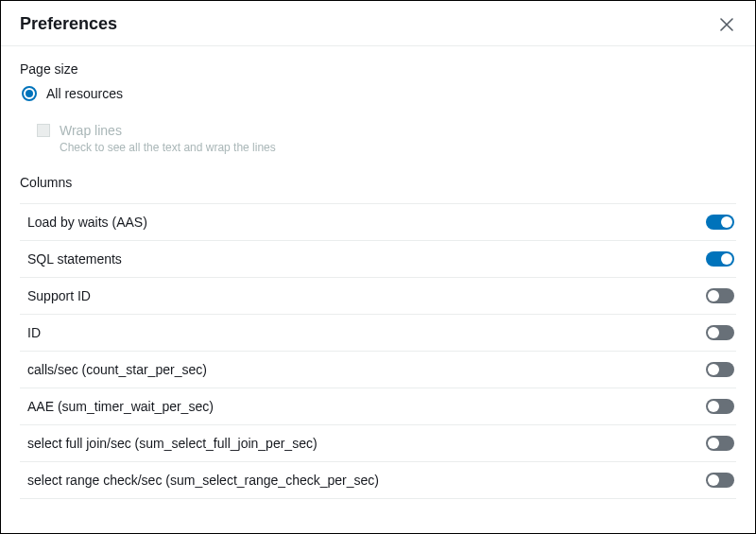  What do you see at coordinates (378, 259) in the screenshot?
I see `column-row: SQL statements` at bounding box center [378, 259].